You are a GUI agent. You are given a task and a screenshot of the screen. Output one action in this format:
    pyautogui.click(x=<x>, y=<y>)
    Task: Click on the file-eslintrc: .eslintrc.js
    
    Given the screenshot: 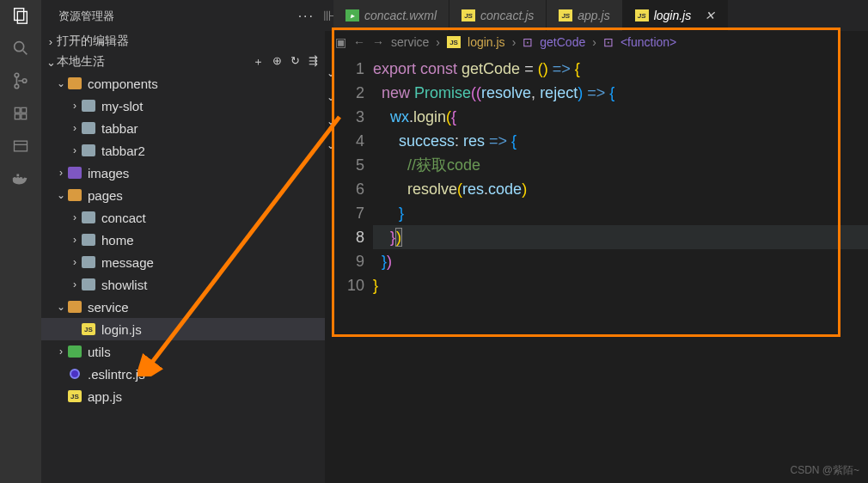 What is the action you would take?
    pyautogui.click(x=183, y=374)
    